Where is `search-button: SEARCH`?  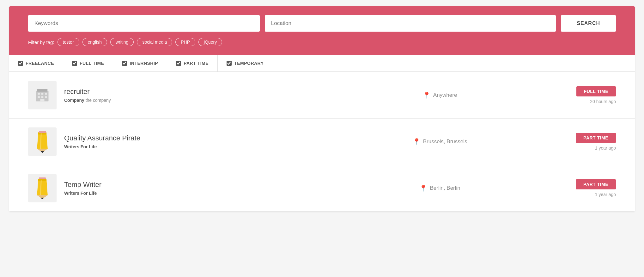 search-button: SEARCH is located at coordinates (588, 23).